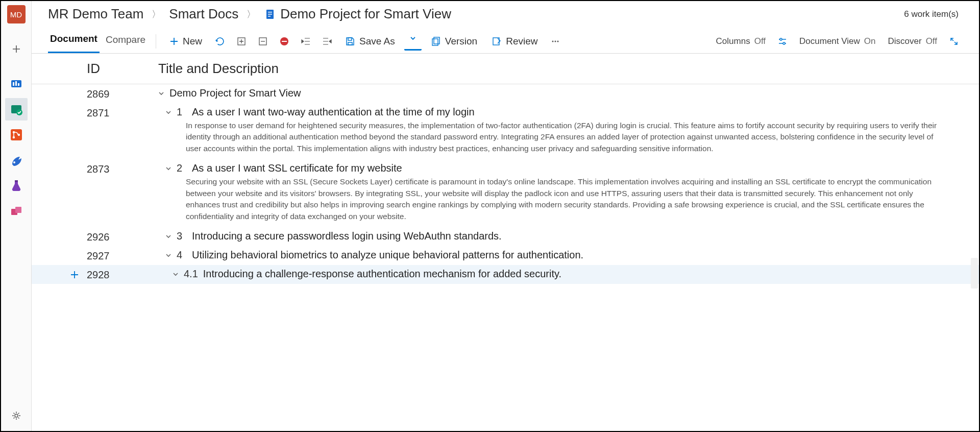 This screenshot has height=432, width=980. I want to click on save-as-button: Save As, so click(370, 41).